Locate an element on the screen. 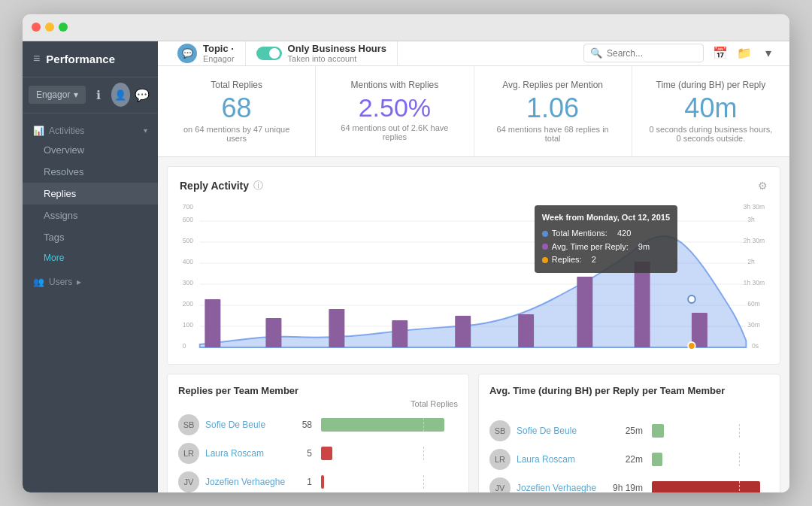 This screenshot has height=506, width=812. bar-oct5 is located at coordinates (642, 305).